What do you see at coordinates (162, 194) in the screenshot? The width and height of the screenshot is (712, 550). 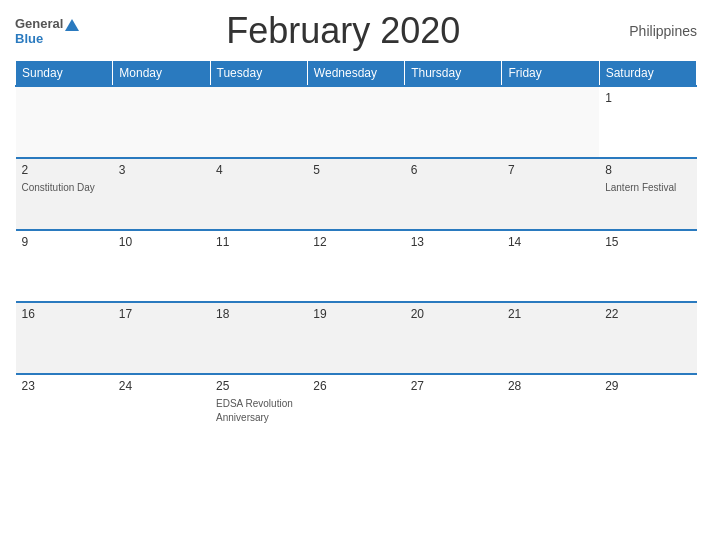 I see `table-row: 3` at bounding box center [162, 194].